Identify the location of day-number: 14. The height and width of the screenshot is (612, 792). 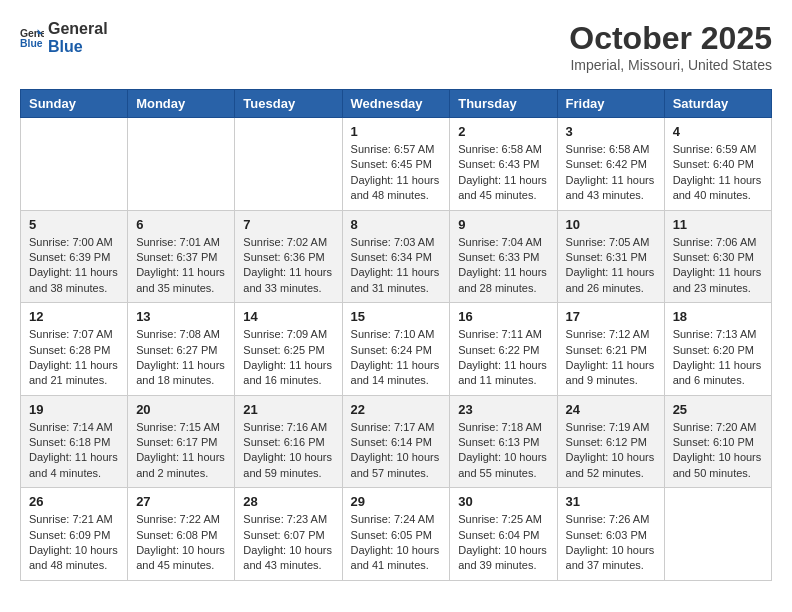
(288, 316).